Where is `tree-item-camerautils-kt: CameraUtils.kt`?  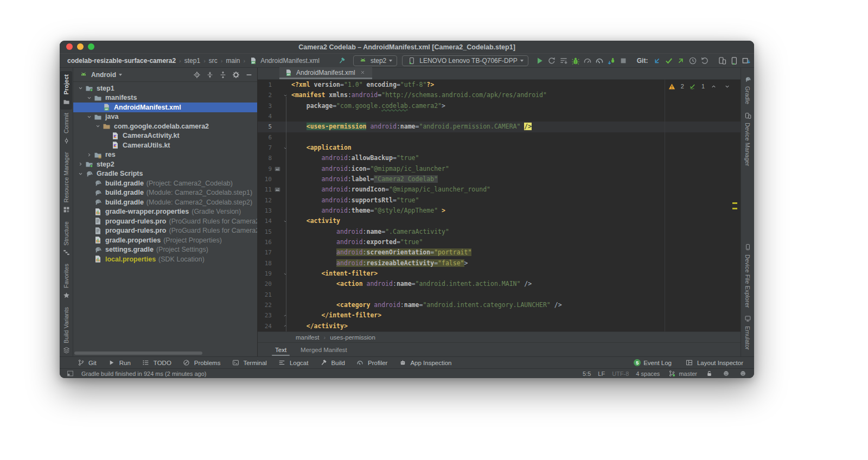 tree-item-camerautils-kt: CameraUtils.kt is located at coordinates (165, 145).